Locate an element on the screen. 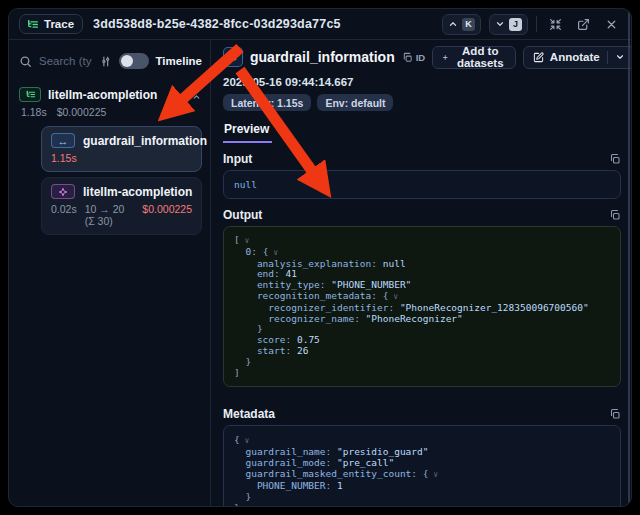 Image resolution: width=640 pixels, height=515 pixels. item-tokens: 10 → 20 (Σ 30) is located at coordinates (110, 215).